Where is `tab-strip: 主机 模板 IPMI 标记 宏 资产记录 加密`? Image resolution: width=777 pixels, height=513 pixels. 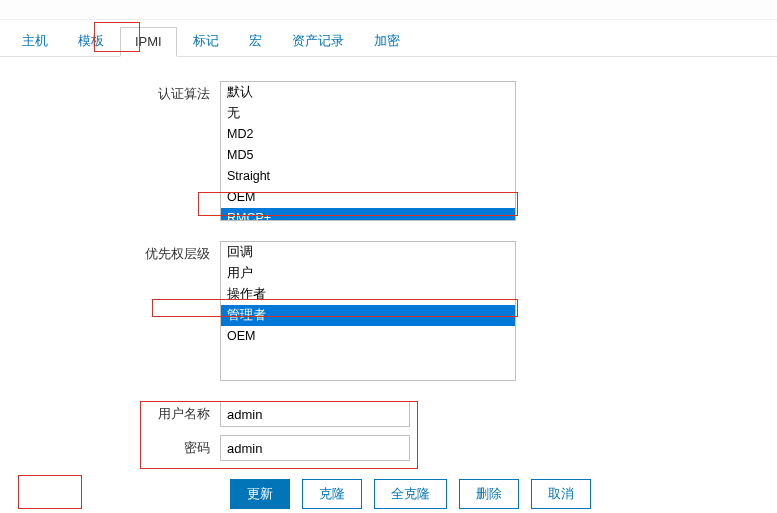
tab-strip: 主机 模板 IPMI 标记 宏 资产记录 加密 is located at coordinates (388, 38).